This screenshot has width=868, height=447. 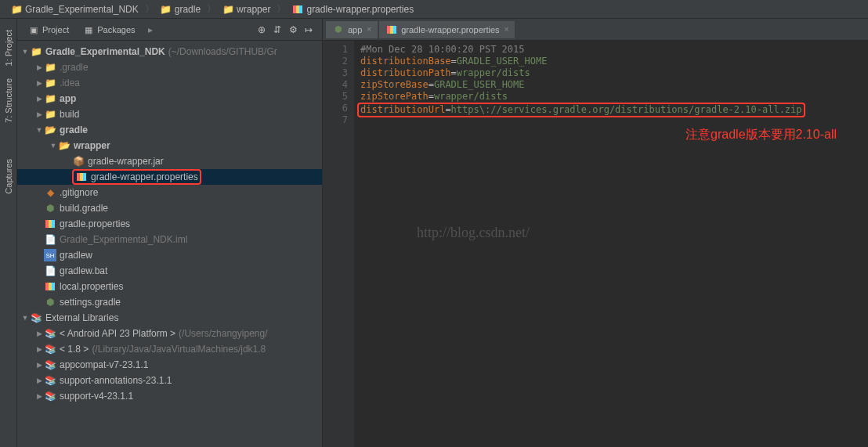 What do you see at coordinates (116, 380) in the screenshot?
I see `tree-node-label: support-annotations-23.1.1` at bounding box center [116, 380].